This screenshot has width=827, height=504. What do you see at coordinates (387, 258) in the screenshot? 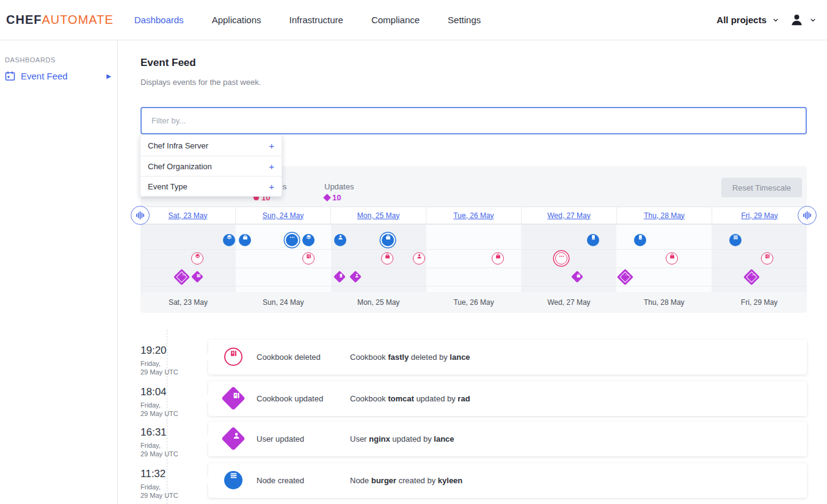
I see `bag-delete-icon` at bounding box center [387, 258].